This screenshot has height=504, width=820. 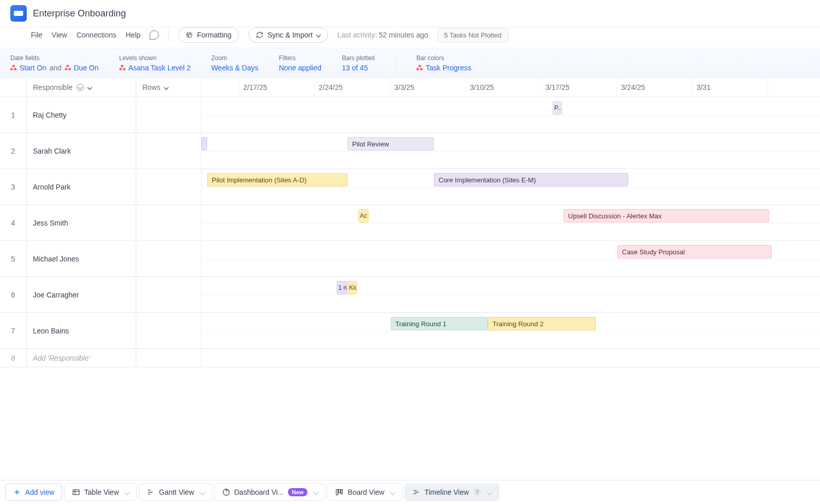 What do you see at coordinates (730, 87) in the screenshot?
I see `date-col: 3/31` at bounding box center [730, 87].